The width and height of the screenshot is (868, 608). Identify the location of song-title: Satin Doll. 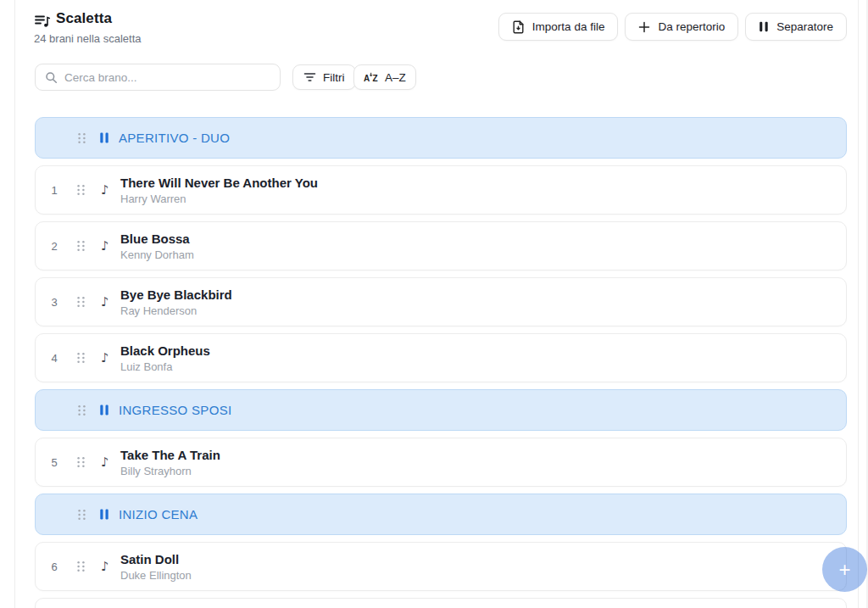
(156, 560).